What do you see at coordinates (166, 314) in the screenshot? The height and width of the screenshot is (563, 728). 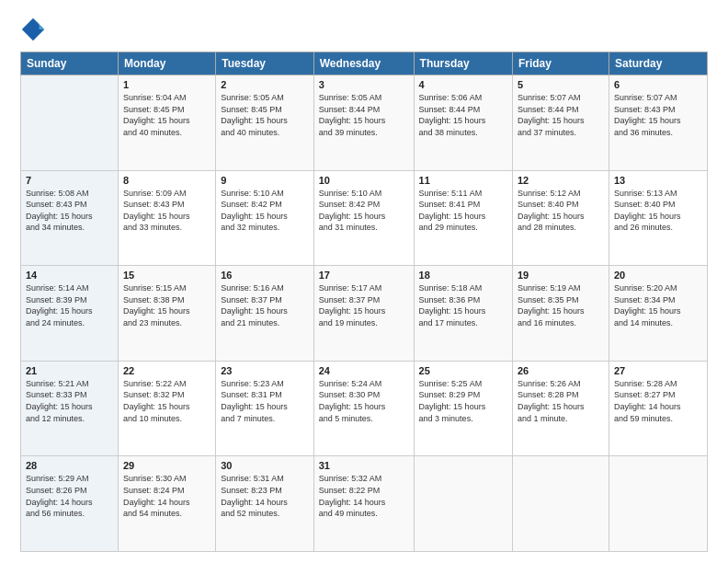 I see `calendar-cell: 15Sunrise: 5:15 AM Sunset: 8:38 PM Dayli…` at bounding box center [166, 314].